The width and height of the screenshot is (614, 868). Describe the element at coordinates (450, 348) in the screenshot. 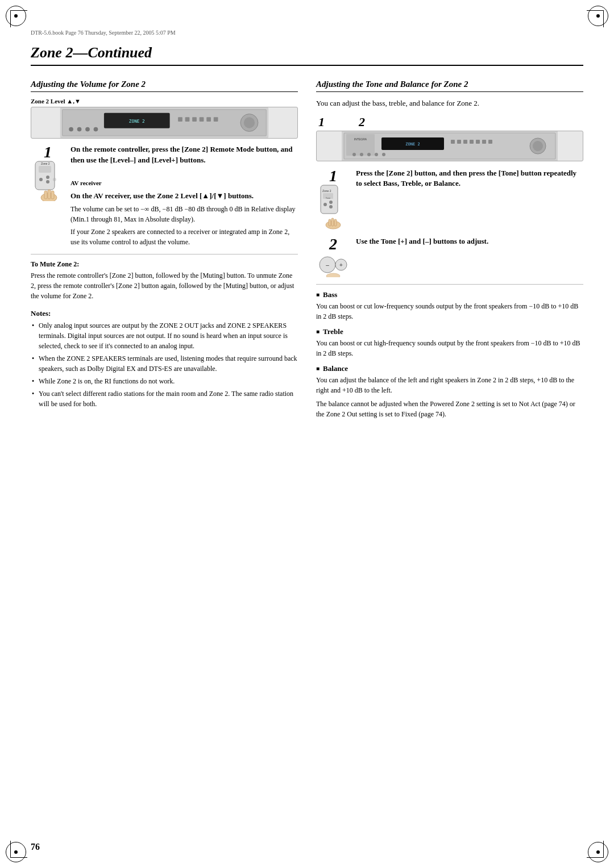

I see `treble-text: You can boost or cut high-frequency soun…` at that location.